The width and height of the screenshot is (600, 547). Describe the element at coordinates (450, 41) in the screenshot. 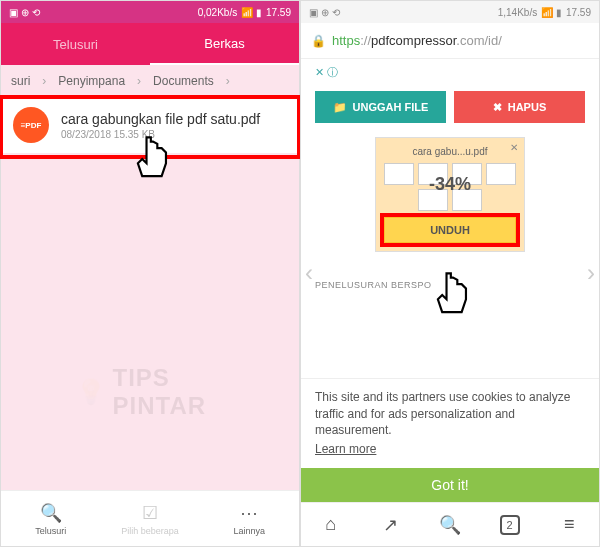

I see `url-bar: 🔒 https://pdfcompressor.com/id/` at that location.